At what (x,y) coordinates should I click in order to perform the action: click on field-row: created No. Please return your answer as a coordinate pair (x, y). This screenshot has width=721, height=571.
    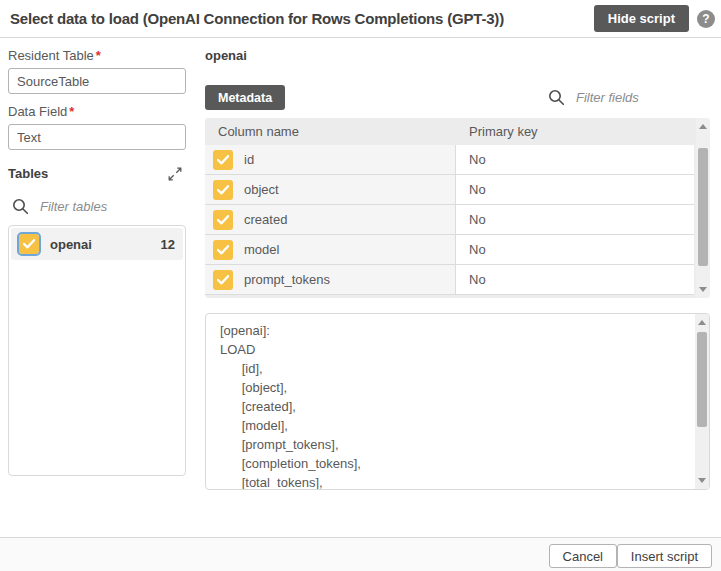
    Looking at the image, I should click on (450, 220).